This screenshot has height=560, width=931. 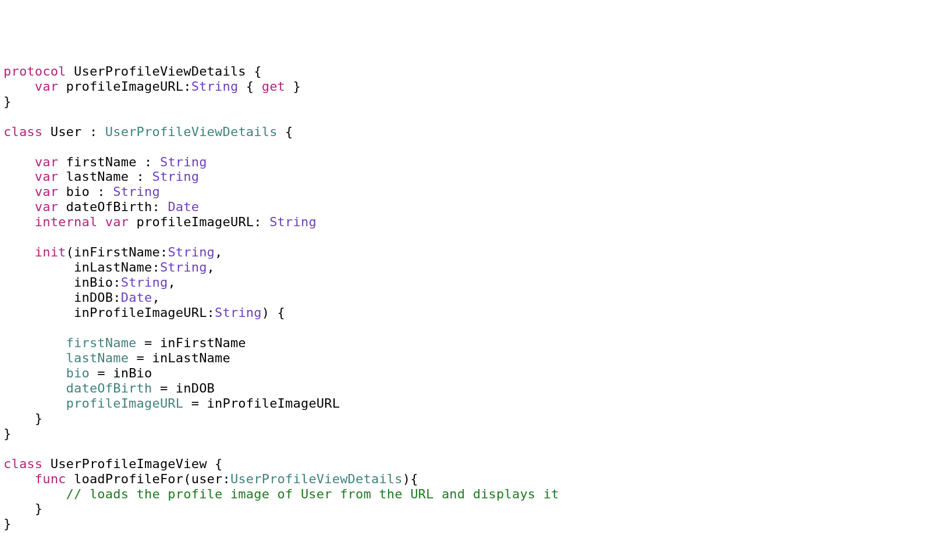 What do you see at coordinates (98, 177) in the screenshot?
I see `ident: lastName` at bounding box center [98, 177].